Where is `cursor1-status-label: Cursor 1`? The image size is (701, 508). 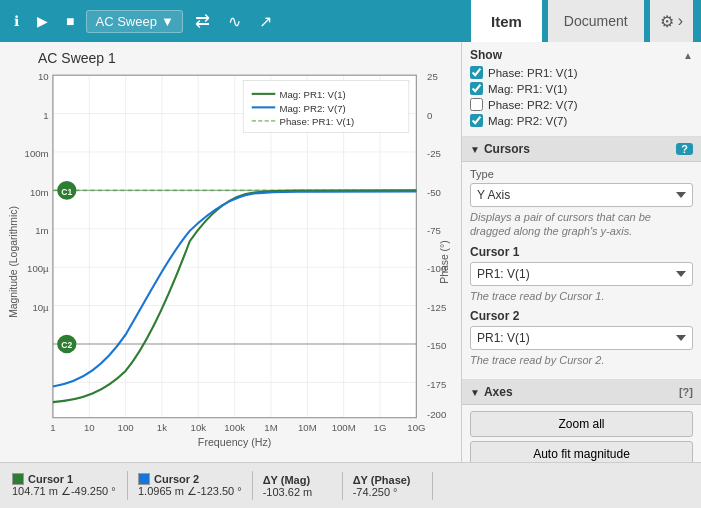 cursor1-status-label: Cursor 1 is located at coordinates (50, 479).